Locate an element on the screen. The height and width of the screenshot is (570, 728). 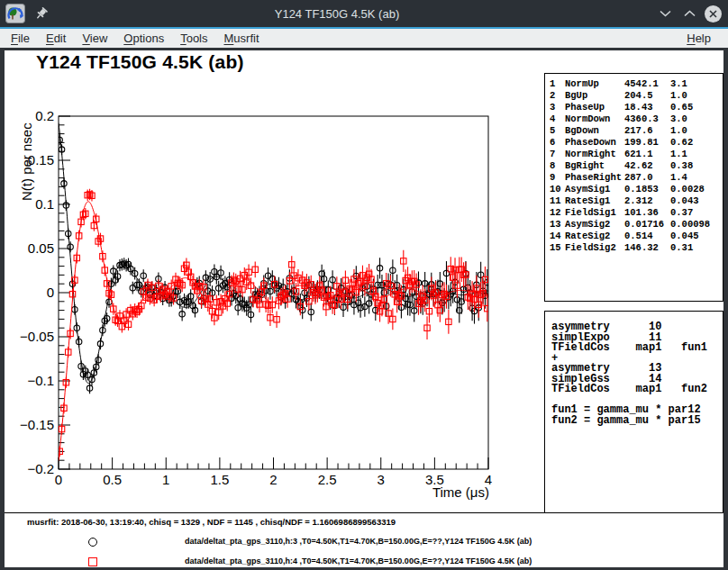
param-row: 7NormRight621.11.1 is located at coordinates (634, 155).